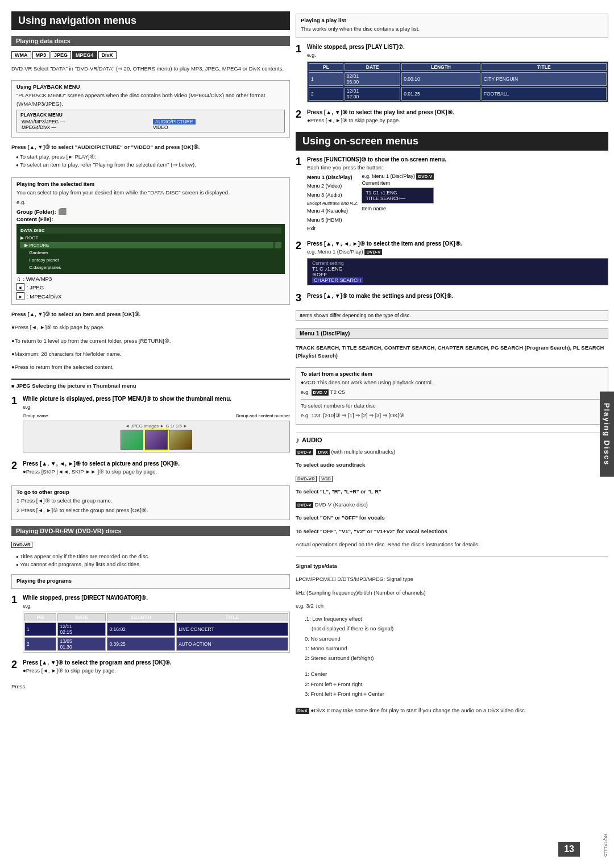  What do you see at coordinates (452, 440) in the screenshot?
I see `audio-section-title: ♪ AUDIO` at bounding box center [452, 440].